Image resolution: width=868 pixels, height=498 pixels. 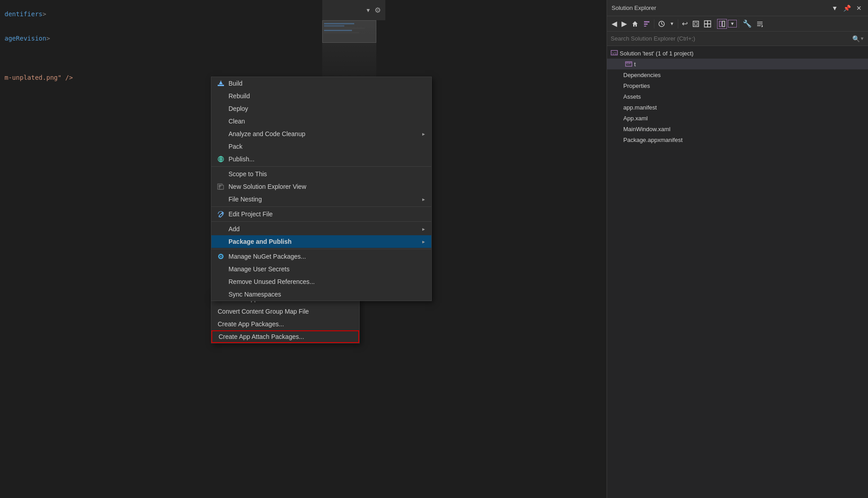 I want to click on assets-label: Assets, so click(x=632, y=96).